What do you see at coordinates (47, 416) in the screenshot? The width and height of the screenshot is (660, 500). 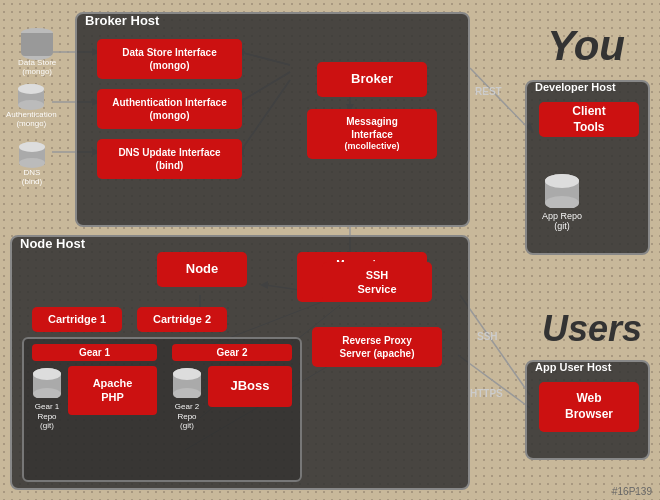 I see `gear1-repo-label: Gear 1 Repo (git)` at bounding box center [47, 416].